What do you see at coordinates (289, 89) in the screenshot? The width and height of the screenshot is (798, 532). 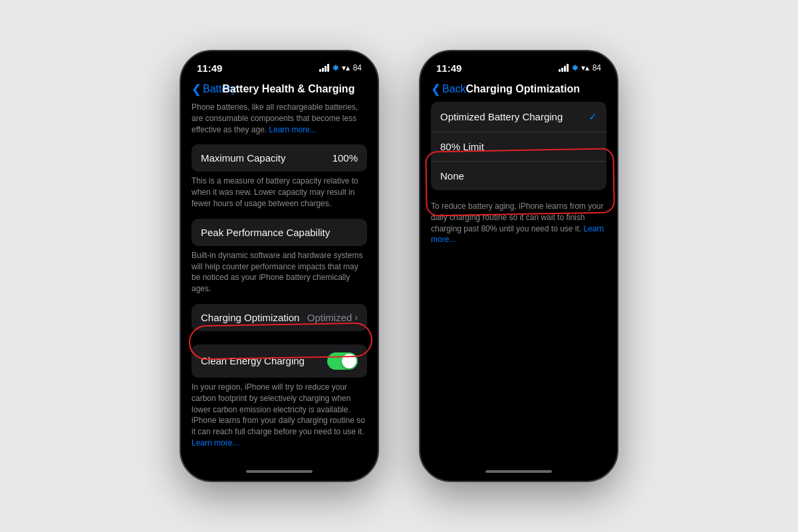 I see `nav-title-left: Battery Health & Charging` at bounding box center [289, 89].